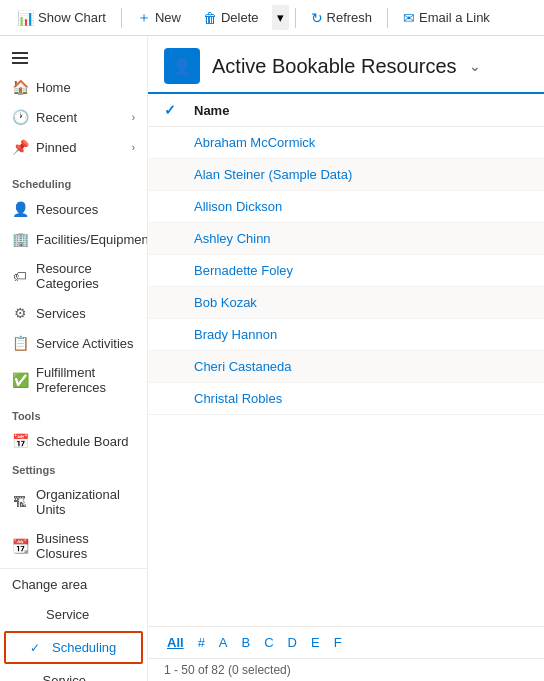 This screenshot has height=681, width=544. I want to click on scheduling-selected-box: ✓ Scheduling, so click(74, 648).